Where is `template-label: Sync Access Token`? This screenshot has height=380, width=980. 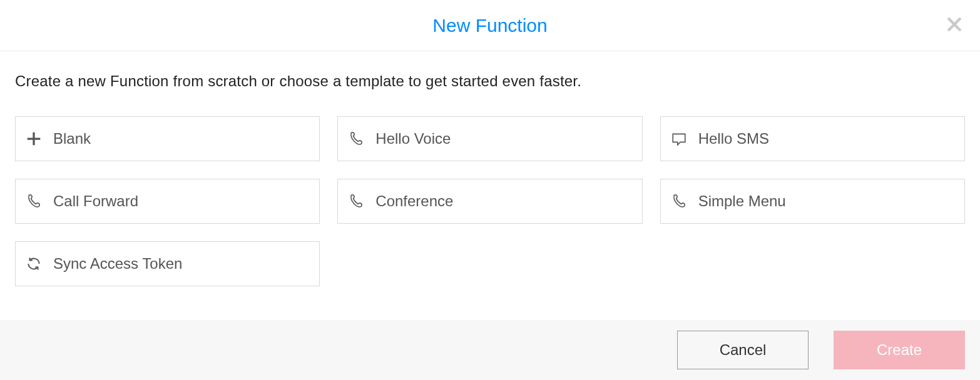 template-label: Sync Access Token is located at coordinates (118, 264).